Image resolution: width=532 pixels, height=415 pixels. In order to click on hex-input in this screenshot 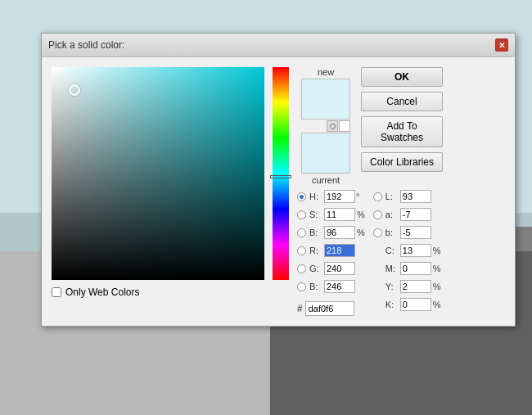, I will do `click(330, 309)`.